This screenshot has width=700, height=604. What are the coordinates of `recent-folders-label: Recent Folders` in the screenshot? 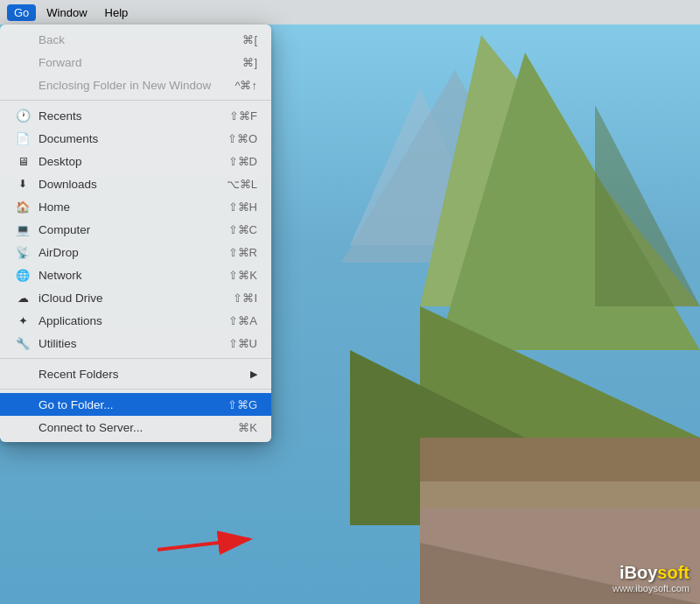 It's located at (144, 375).